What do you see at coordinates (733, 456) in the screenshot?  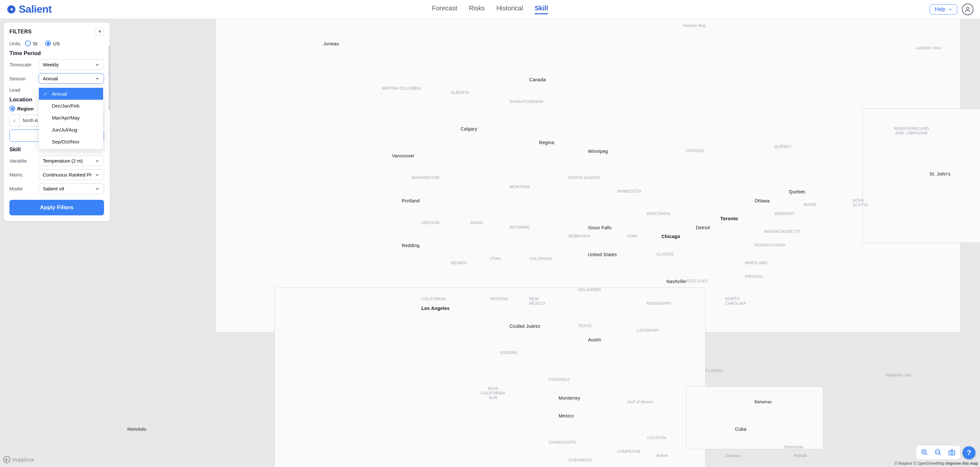 I see `country-jamaica: Jamaica` at bounding box center [733, 456].